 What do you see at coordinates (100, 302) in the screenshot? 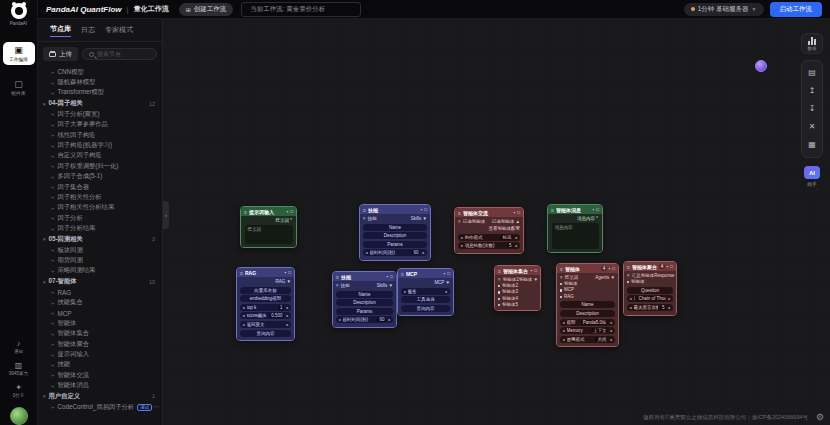
I see `tree-item: +技能集合` at bounding box center [100, 302].